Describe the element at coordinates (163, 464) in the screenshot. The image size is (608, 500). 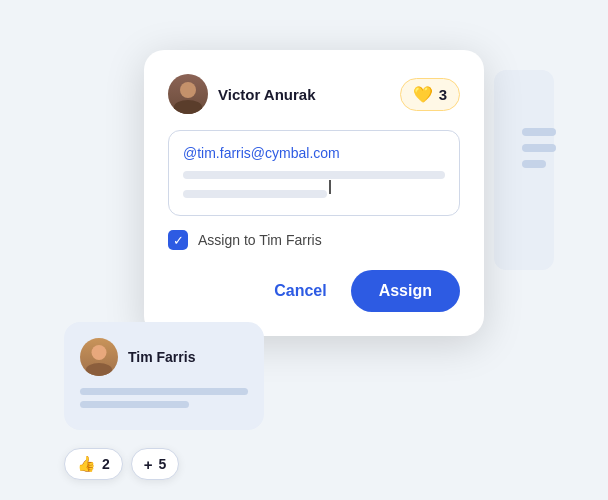
I see `plus-count: 5` at that location.